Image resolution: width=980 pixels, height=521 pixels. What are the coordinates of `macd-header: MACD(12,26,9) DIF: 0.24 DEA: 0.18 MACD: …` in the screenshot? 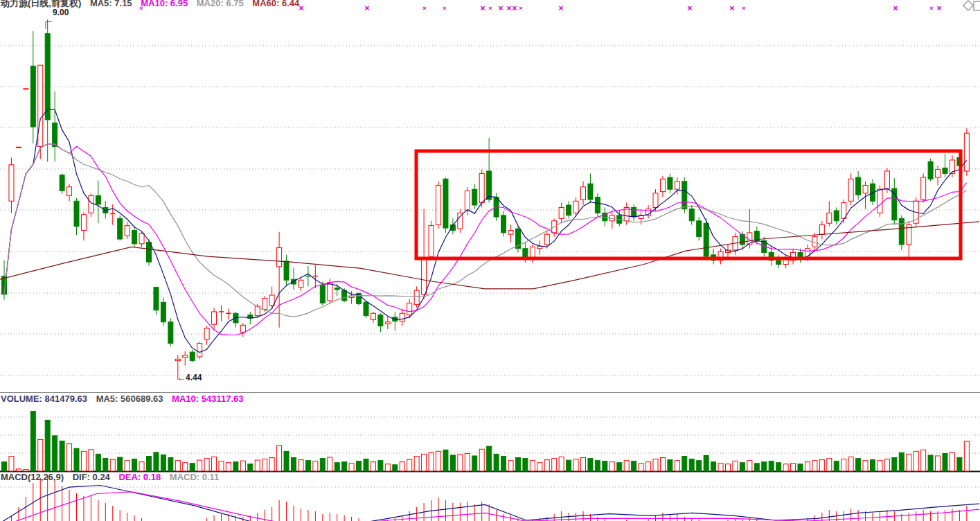 It's located at (113, 477).